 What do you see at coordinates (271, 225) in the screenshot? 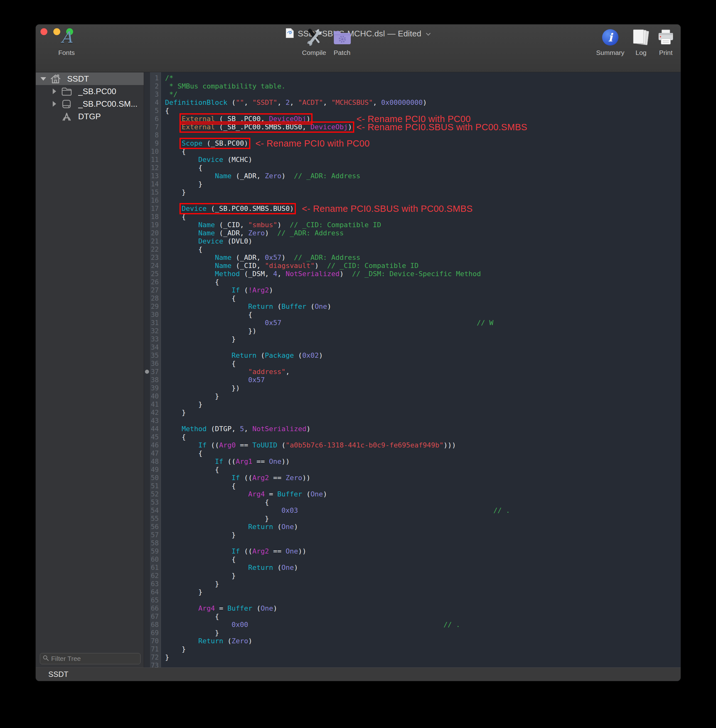
I see `code-text: Name (_CID, "smbus") // _CID: Compatible…` at bounding box center [271, 225].